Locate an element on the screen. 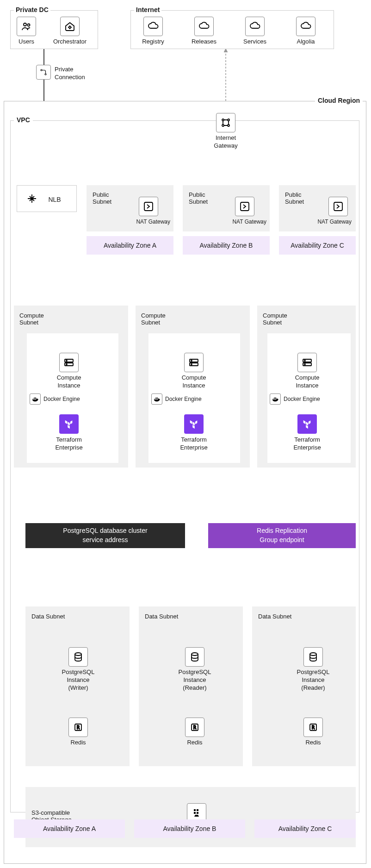  tfe-label-a: Terraform Enterprise is located at coordinates (69, 444).